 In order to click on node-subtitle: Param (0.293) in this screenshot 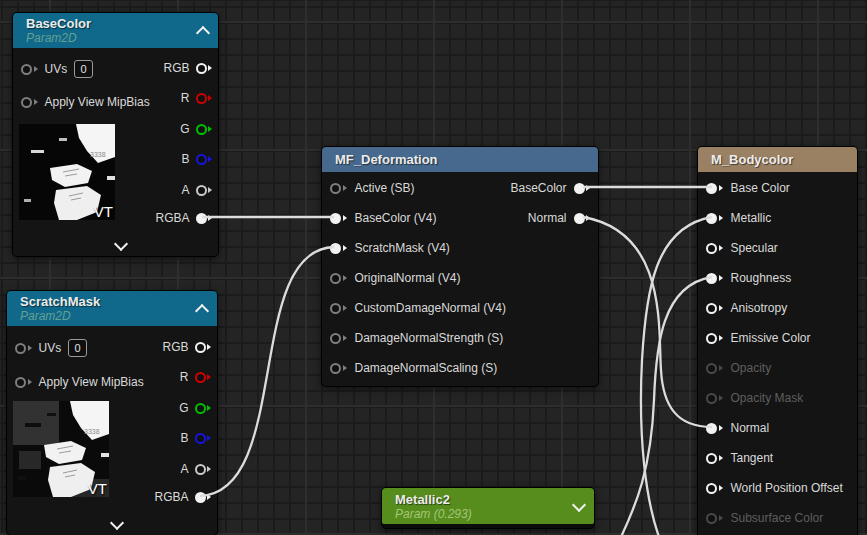, I will do `click(434, 514)`.